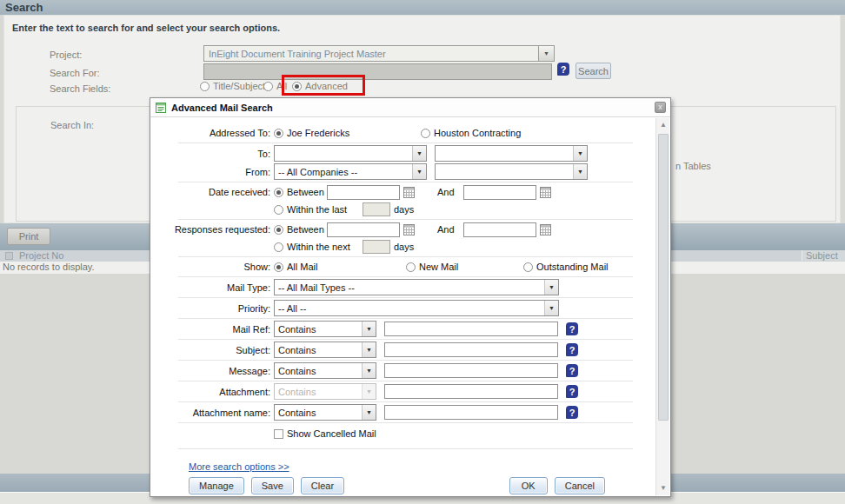 This screenshot has width=845, height=504. What do you see at coordinates (350, 172) in the screenshot?
I see `from-dropdown-1: -- All Companies --▼` at bounding box center [350, 172].